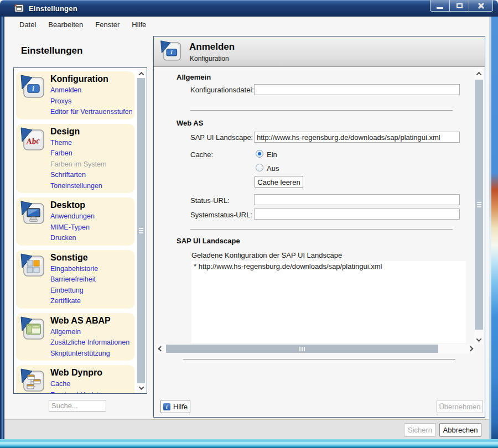 This screenshot has width=498, height=448. I want to click on konfigurationsdatei-input, so click(357, 90).